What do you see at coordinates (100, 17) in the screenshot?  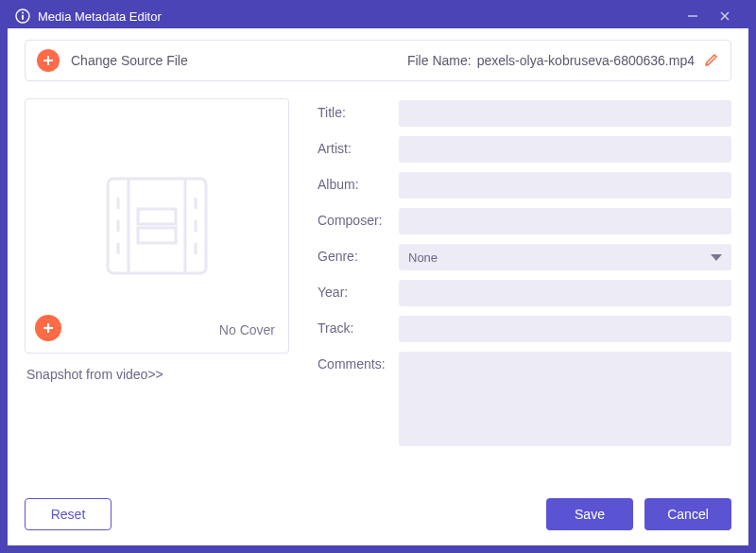 I see `window-title: Media Metadata Editor` at bounding box center [100, 17].